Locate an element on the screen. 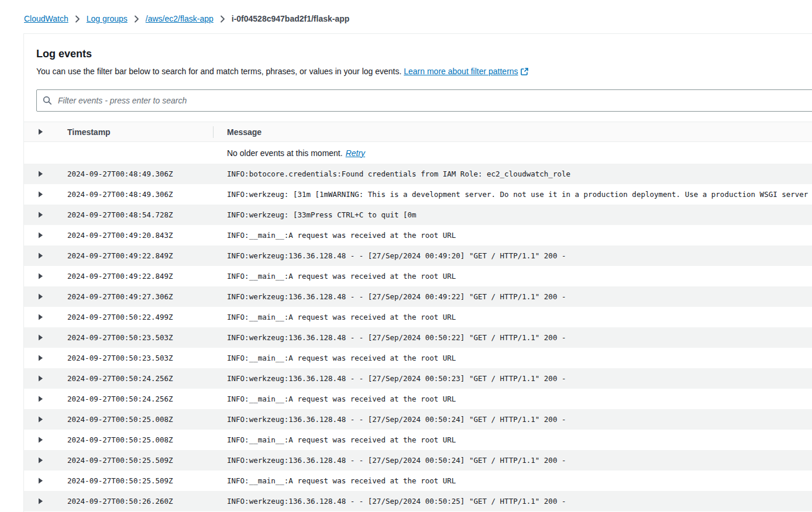 The width and height of the screenshot is (812, 512). no-older-events-text: No older events at this moment. is located at coordinates (285, 153).